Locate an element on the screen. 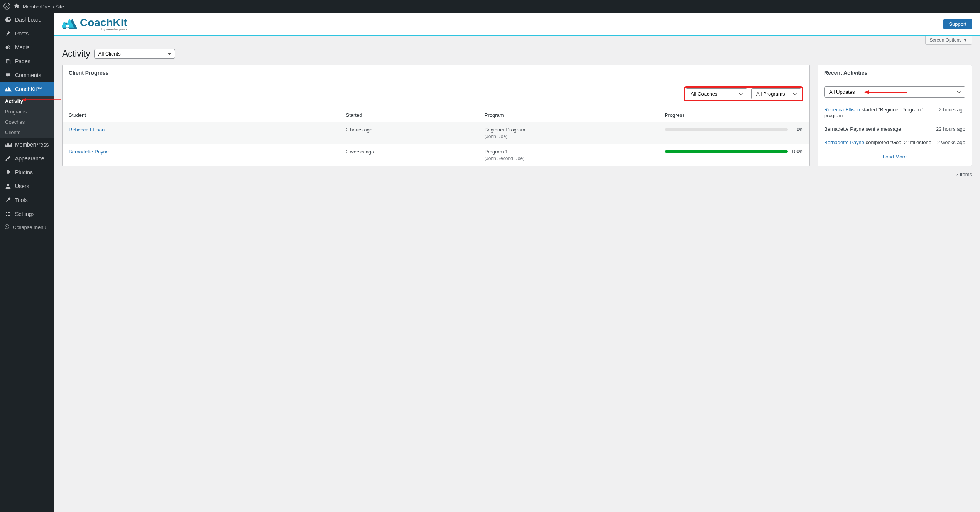 The width and height of the screenshot is (980, 512). recent-activities-title: Recent Activities is located at coordinates (895, 73).